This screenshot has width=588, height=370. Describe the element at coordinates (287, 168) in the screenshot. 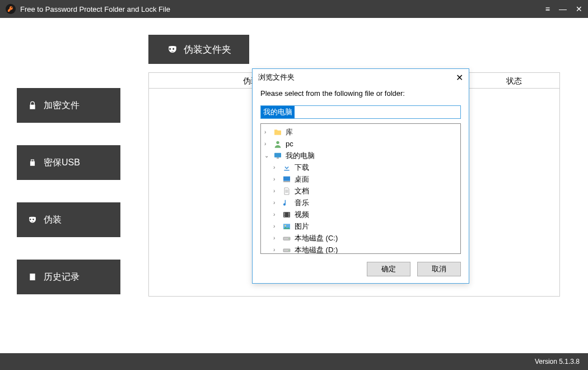

I see `download-icon` at that location.